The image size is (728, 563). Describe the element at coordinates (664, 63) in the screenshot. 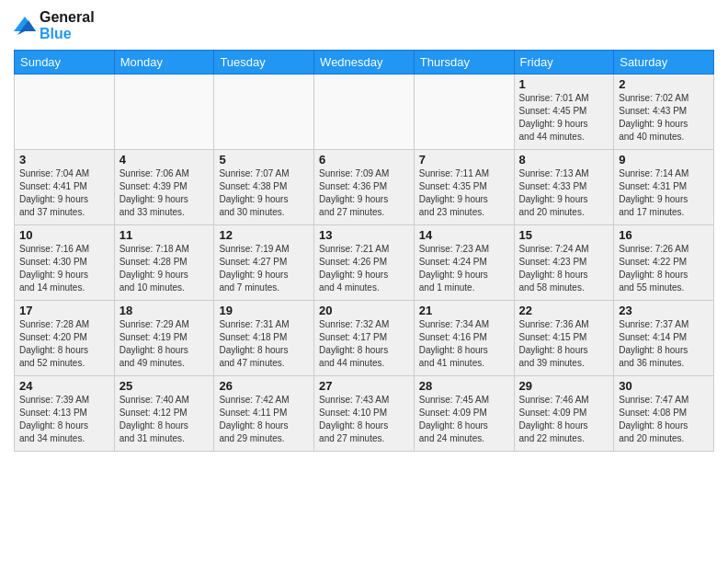

I see `weekday-header-saturday: Saturday` at that location.